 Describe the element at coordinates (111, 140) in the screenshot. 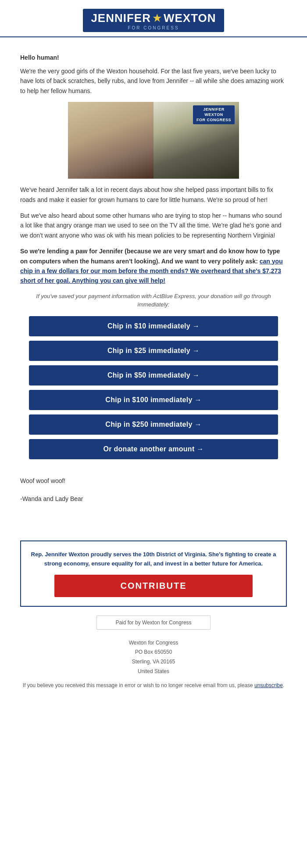

I see `dog-image-left-panel` at that location.